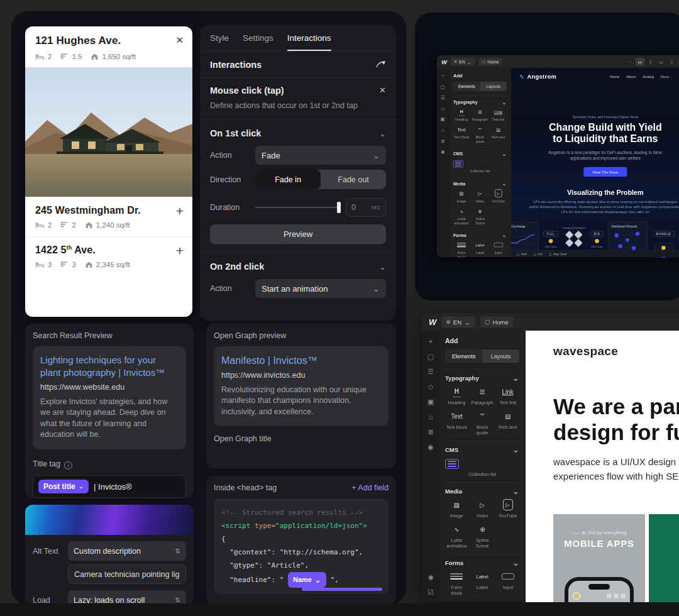 Image resolution: width=679 pixels, height=616 pixels. Describe the element at coordinates (127, 575) in the screenshot. I see `alt-text-input` at that location.